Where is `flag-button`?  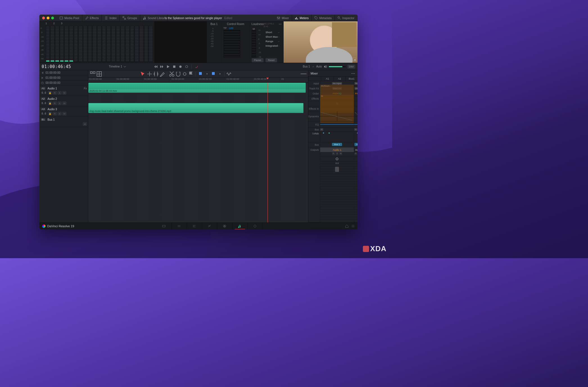
flag-button is located at coordinates (191, 74).